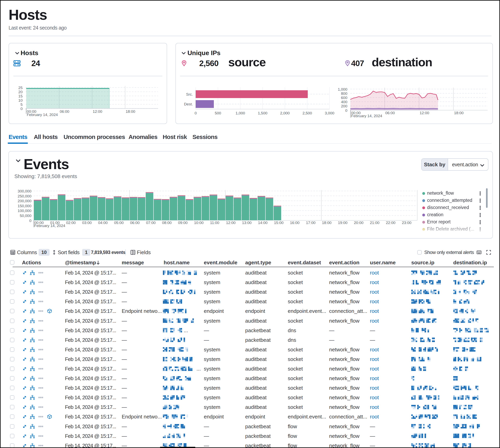  Describe the element at coordinates (295, 223) in the screenshot. I see `svg-text: 16:00` at that location.